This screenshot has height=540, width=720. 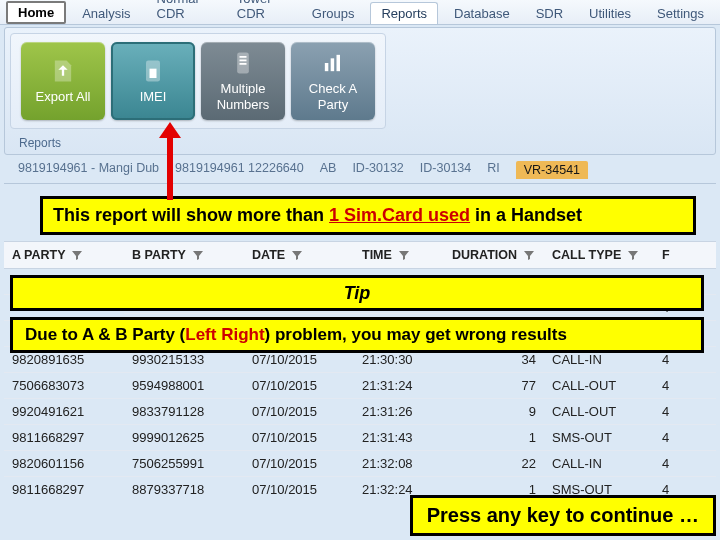 What do you see at coordinates (360, 438) in the screenshot?
I see `table-row: 9811668297 9999012625 07/10/2015 21:31:4…` at bounding box center [360, 438].